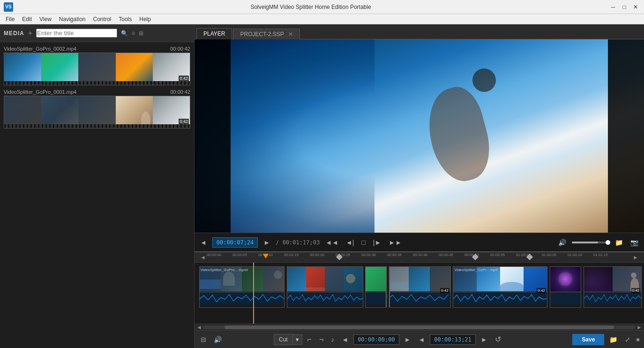 The height and width of the screenshot is (348, 644). I want to click on volume-button: 🔊, so click(562, 242).